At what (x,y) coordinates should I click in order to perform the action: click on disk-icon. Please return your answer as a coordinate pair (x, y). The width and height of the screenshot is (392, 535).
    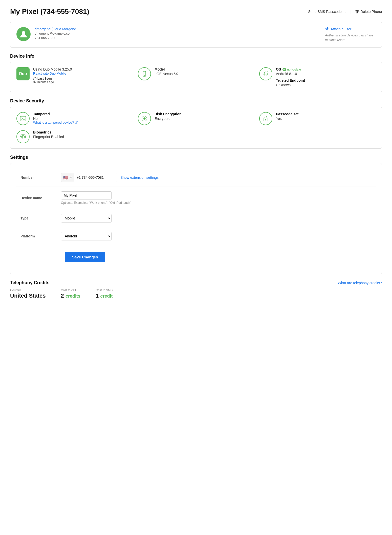
    Looking at the image, I should click on (144, 119).